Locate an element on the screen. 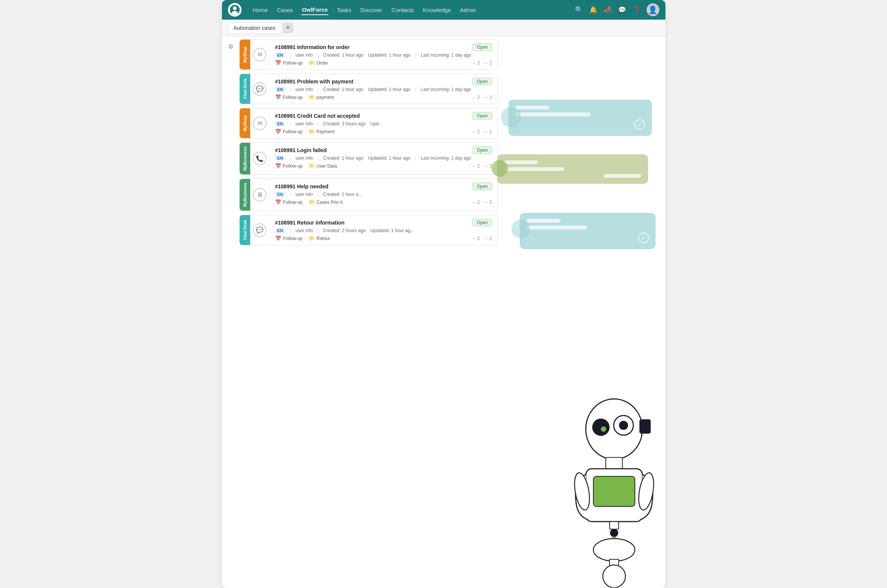 The width and height of the screenshot is (887, 588). channel-tag-mybusiness: MyBusiness is located at coordinates (245, 159).